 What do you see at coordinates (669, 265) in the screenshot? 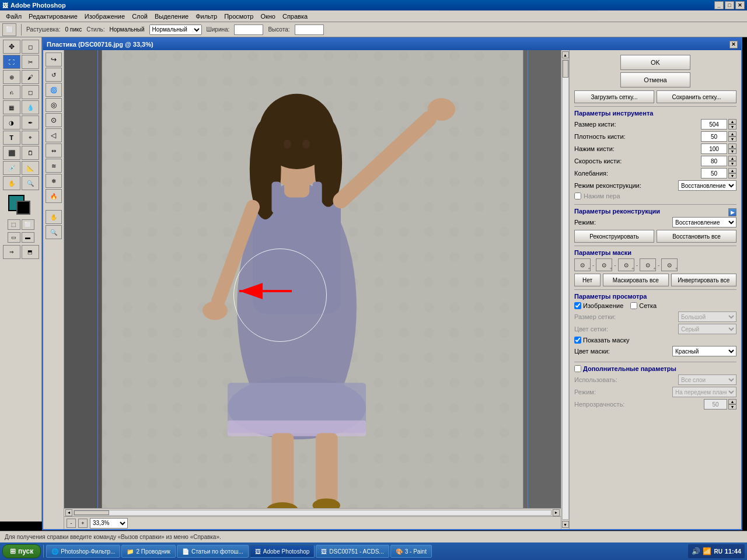
I see `mask-icon-5: ⊙ +` at bounding box center [669, 265].